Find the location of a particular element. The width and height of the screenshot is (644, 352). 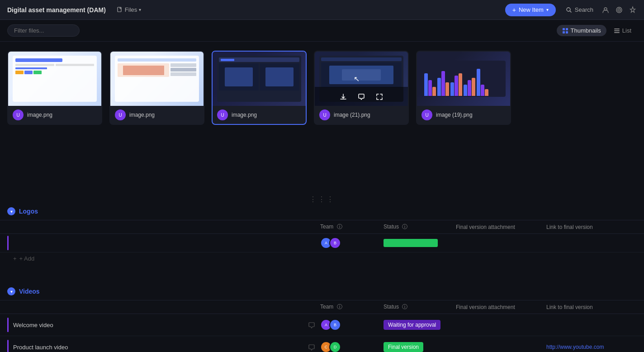

files-button: Files ▾ is located at coordinates (129, 10).